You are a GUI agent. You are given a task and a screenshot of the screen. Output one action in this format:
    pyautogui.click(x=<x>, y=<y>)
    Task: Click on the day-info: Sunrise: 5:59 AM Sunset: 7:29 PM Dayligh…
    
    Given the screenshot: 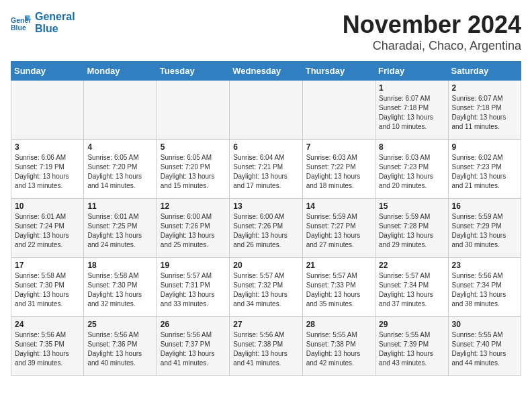 What is the action you would take?
    pyautogui.click(x=485, y=231)
    